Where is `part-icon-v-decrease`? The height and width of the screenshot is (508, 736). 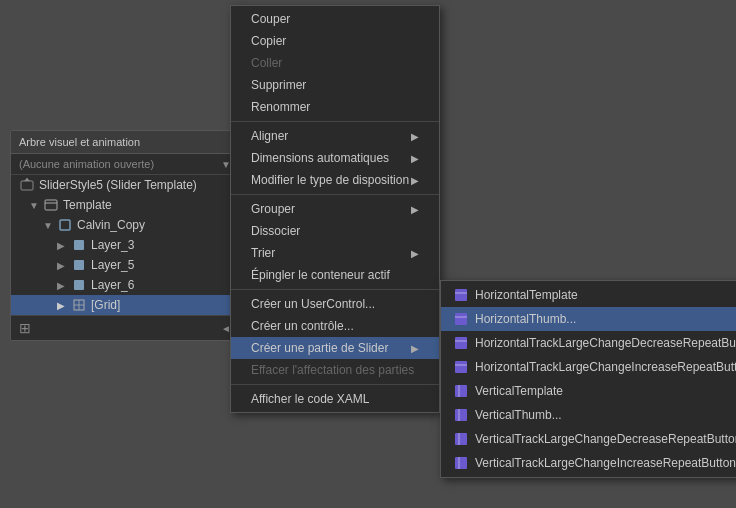
part-icon-v-decrease is located at coordinates (461, 439).